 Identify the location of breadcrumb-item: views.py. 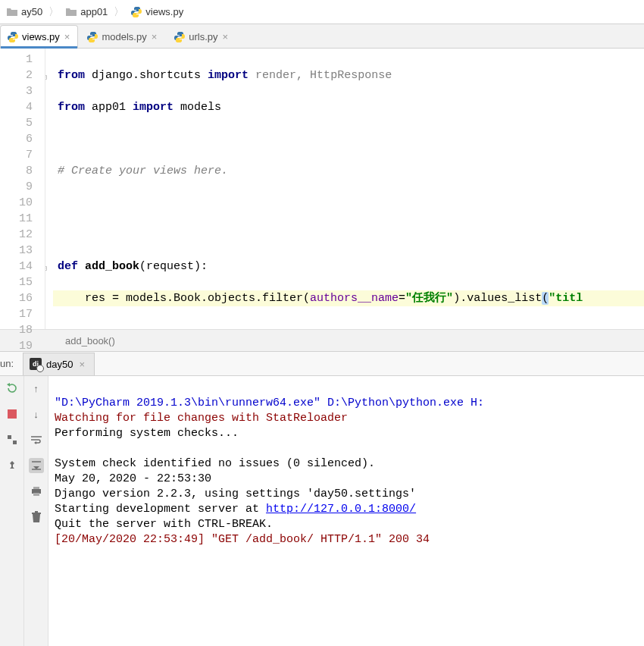
(157, 12).